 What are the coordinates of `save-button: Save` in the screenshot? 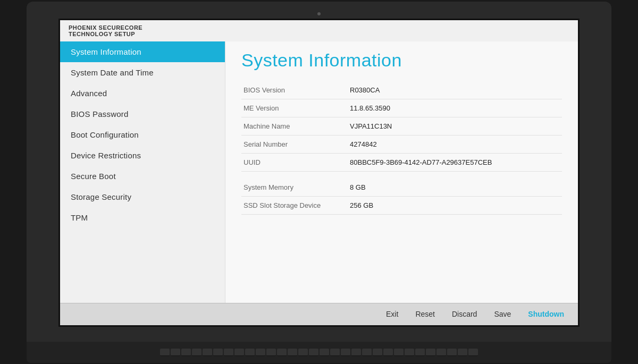 It's located at (502, 314).